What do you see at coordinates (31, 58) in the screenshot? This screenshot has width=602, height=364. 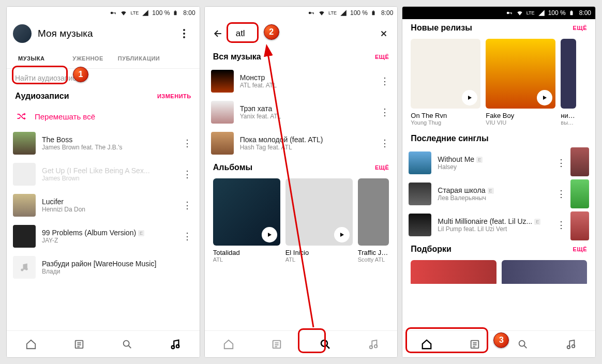 I see `tab-music: МУЗЫКА` at bounding box center [31, 58].